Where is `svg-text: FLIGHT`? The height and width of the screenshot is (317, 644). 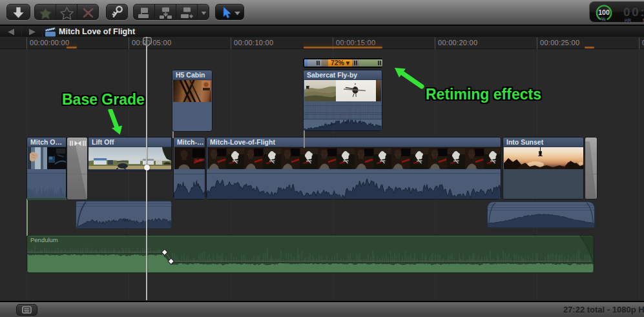
svg-text: FLIGHT is located at coordinates (200, 160).